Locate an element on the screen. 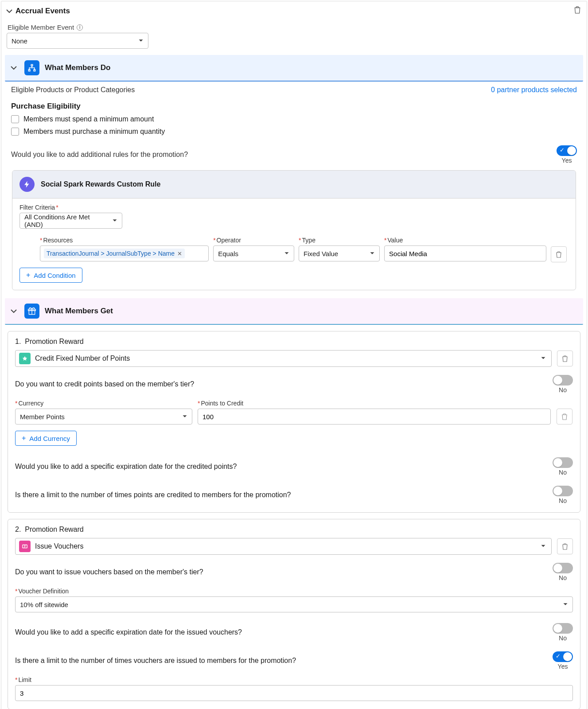  reward1-heading: 1. Promotion Reward is located at coordinates (294, 342).